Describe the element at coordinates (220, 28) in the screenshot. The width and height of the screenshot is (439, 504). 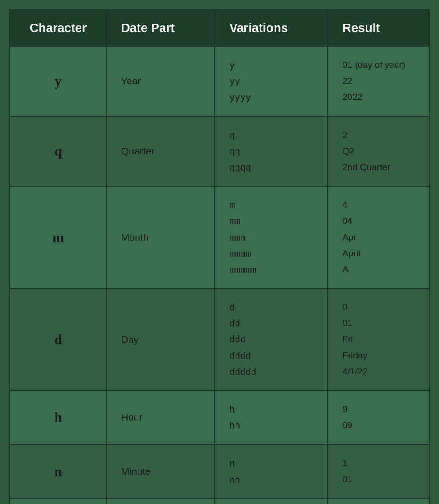
I see `table-header-row: Character Date Part Variations Result` at that location.